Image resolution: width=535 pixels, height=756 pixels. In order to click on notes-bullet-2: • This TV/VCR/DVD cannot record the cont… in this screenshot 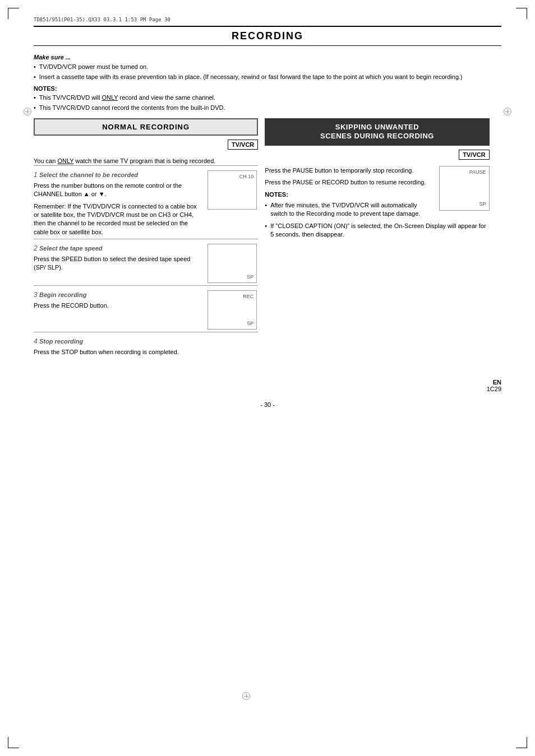, I will do `click(268, 108)`.